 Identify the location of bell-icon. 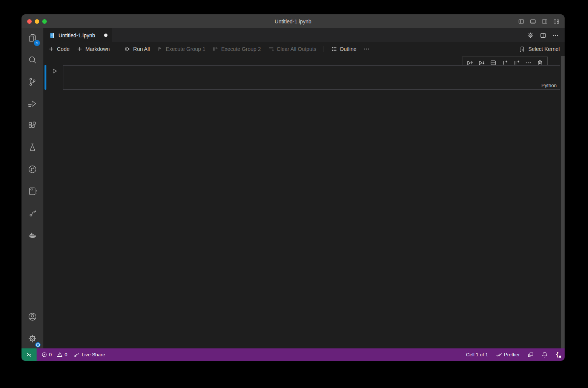
(545, 355).